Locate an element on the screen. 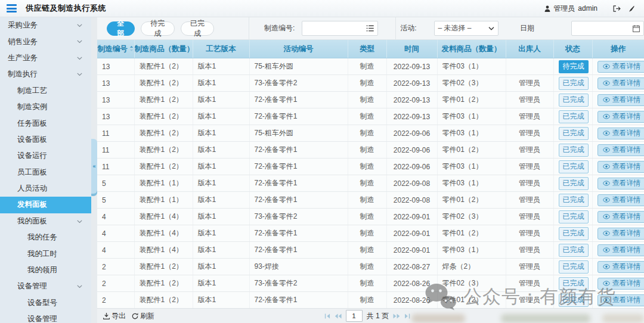 This screenshot has height=323, width=644. table-row: 2装配件1（2）版本193-焊接制造2022-08-27焊条（2）管理员已完成查… is located at coordinates (371, 267).